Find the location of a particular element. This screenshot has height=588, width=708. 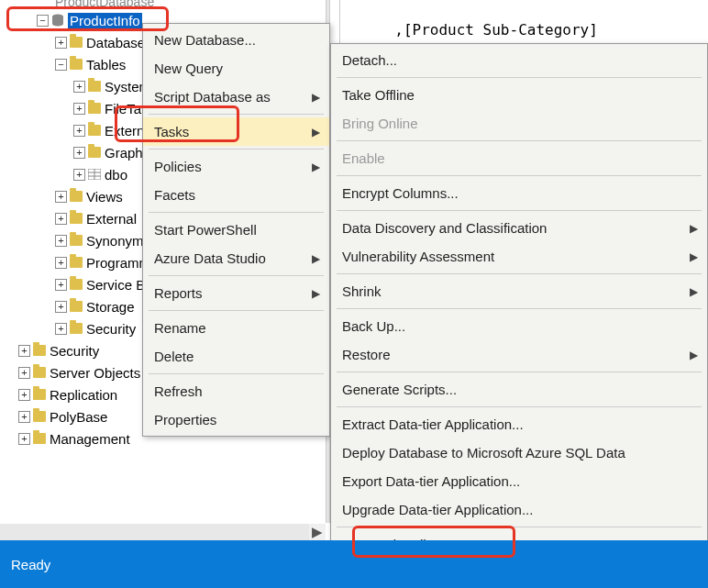

menu-item-label: Azure Data Studio is located at coordinates (210, 259).